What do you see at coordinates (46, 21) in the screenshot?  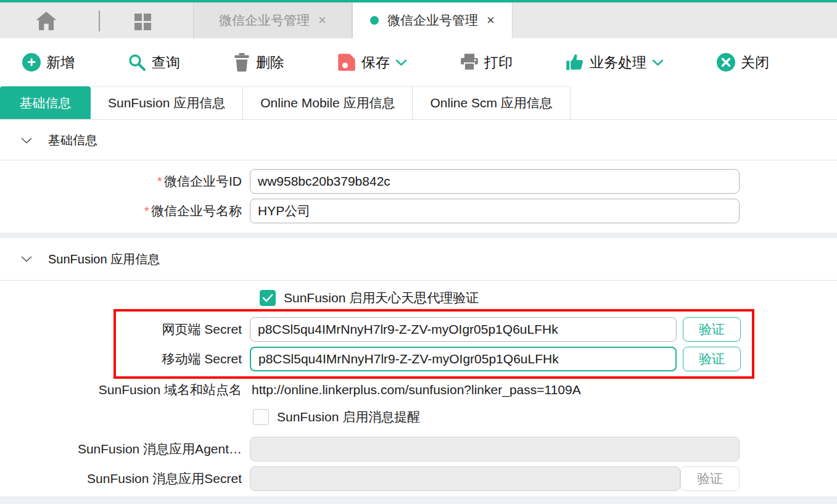 I see `home-icon` at bounding box center [46, 21].